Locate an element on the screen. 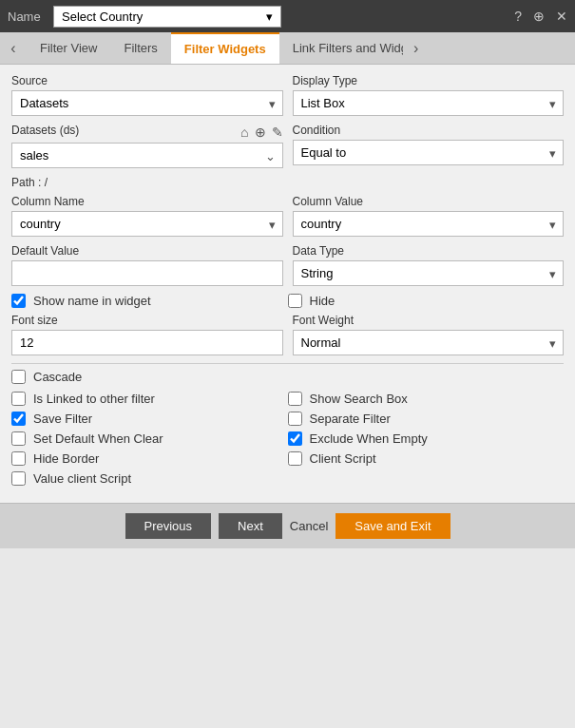  client-script-label: Client Script is located at coordinates (343, 458).